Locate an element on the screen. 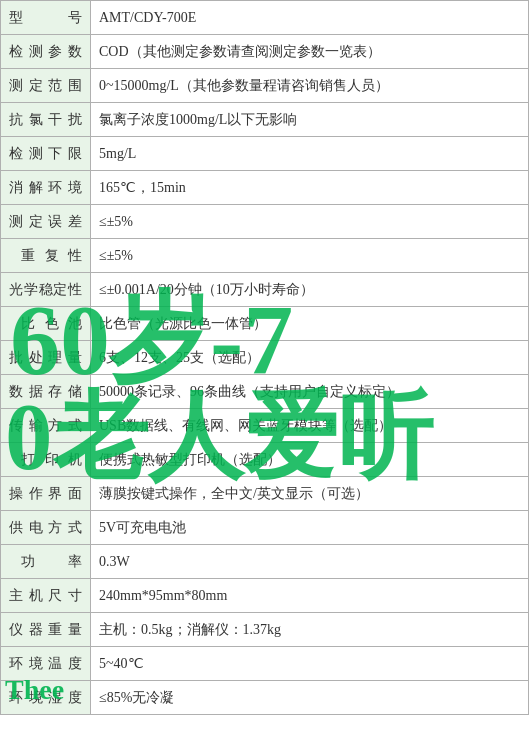  spec-label: 传输方式 is located at coordinates (46, 426).